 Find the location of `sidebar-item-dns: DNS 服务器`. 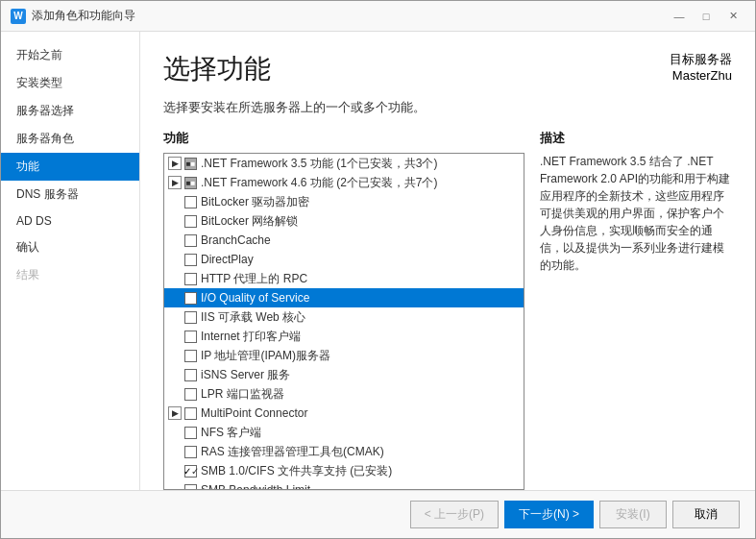

sidebar-item-dns: DNS 服务器 is located at coordinates (70, 194).